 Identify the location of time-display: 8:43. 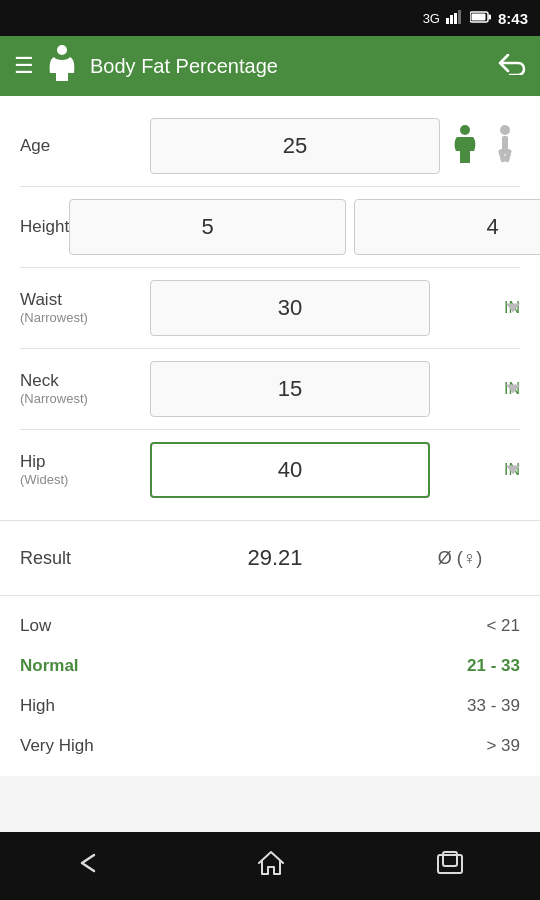
(513, 18).